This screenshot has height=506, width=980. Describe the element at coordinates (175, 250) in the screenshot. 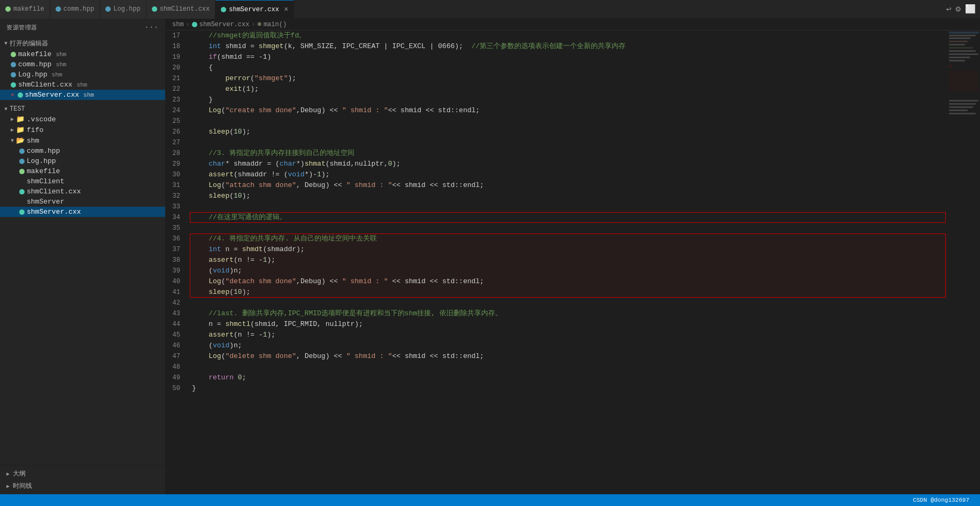

I see `line-number-37: 37` at that location.